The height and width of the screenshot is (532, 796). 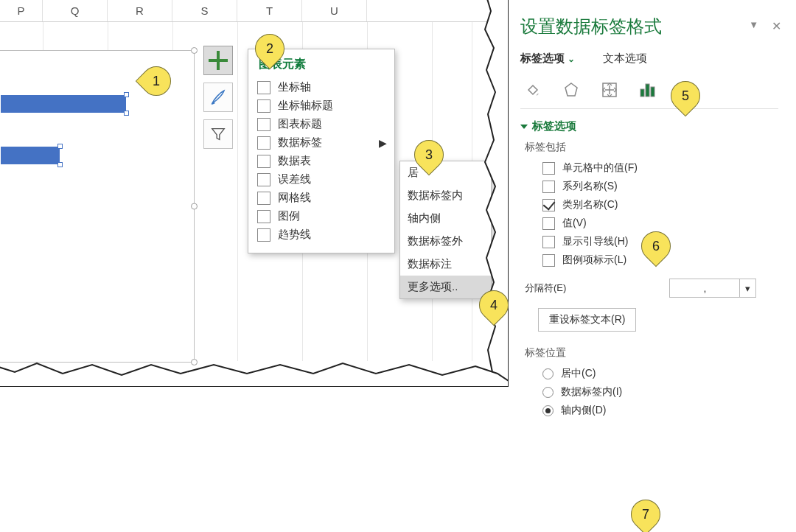 I want to click on data-labels-submenu: 居 数据标签内 轴内侧 数据标签外 数据标注 更多选项.., so click(x=445, y=230).